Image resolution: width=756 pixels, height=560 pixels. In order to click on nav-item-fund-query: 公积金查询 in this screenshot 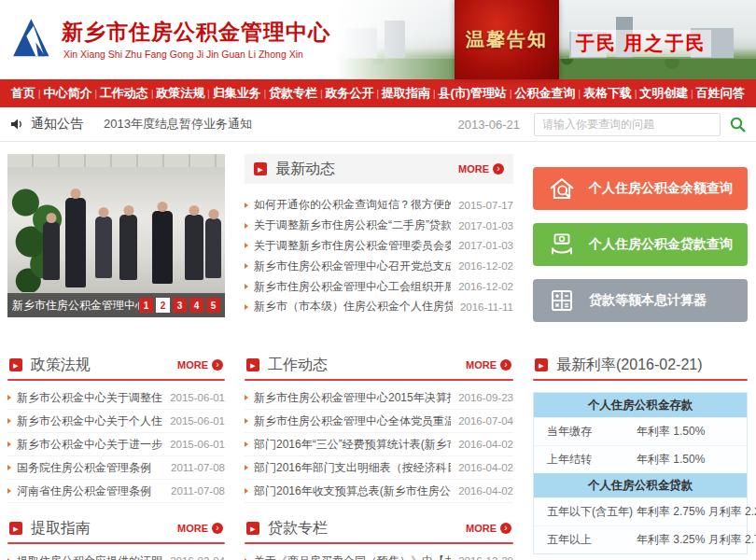, I will do `click(545, 93)`.